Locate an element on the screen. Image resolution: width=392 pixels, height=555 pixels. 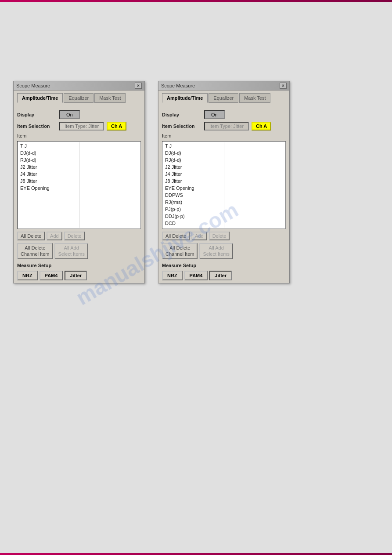
item-selection-label-1: Item Selection is located at coordinates (37, 126).